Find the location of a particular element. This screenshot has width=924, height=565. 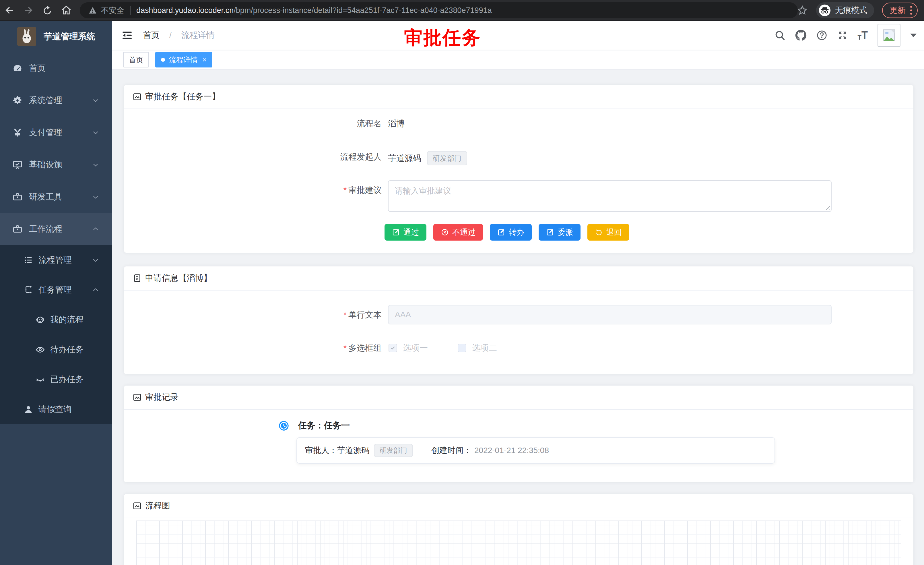

fullscreen-icon is located at coordinates (842, 35).